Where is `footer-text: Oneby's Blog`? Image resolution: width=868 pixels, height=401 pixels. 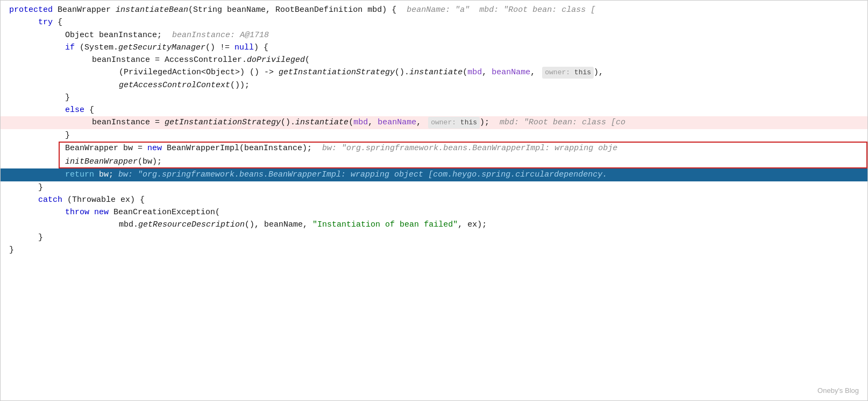
footer-text: Oneby's Blog is located at coordinates (838, 391).